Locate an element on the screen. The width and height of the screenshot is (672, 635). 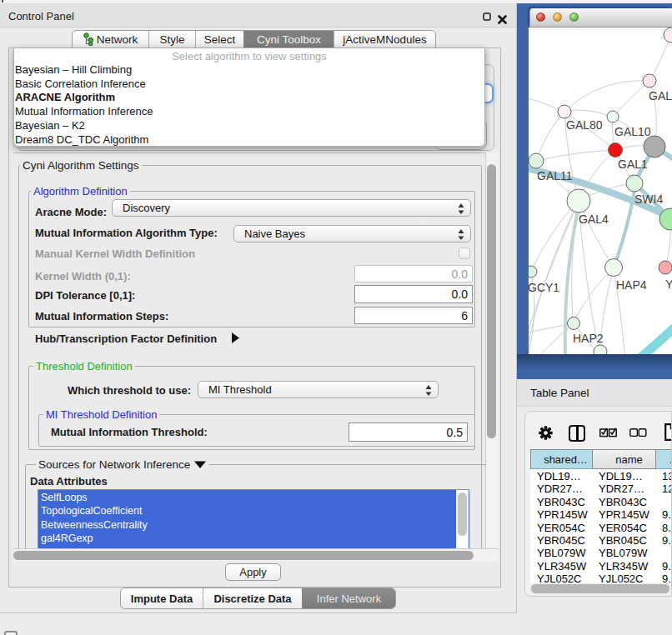
svg-text: GAL4 is located at coordinates (594, 219).